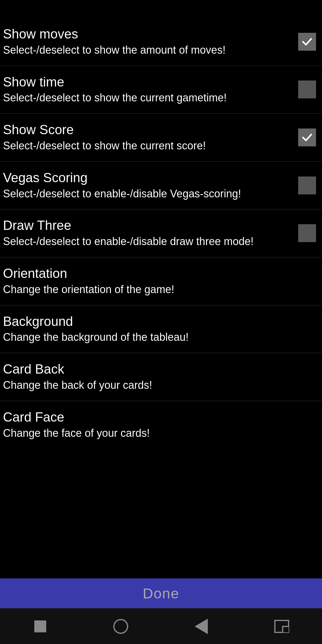 This screenshot has height=644, width=322. What do you see at coordinates (161, 185) in the screenshot?
I see `setting-item-vegas-scoring: Vegas ScoringSelect-/deselect to enable-…` at bounding box center [161, 185].